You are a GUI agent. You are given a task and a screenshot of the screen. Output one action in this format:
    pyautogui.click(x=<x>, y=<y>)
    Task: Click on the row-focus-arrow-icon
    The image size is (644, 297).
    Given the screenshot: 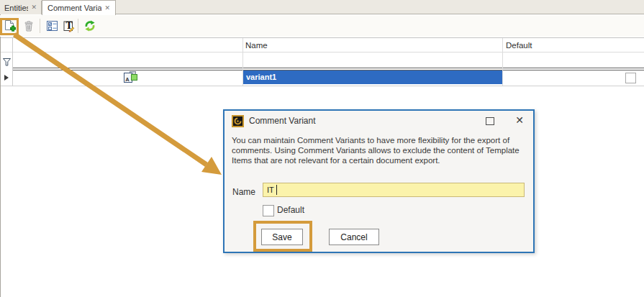 What is the action you would take?
    pyautogui.click(x=6, y=78)
    